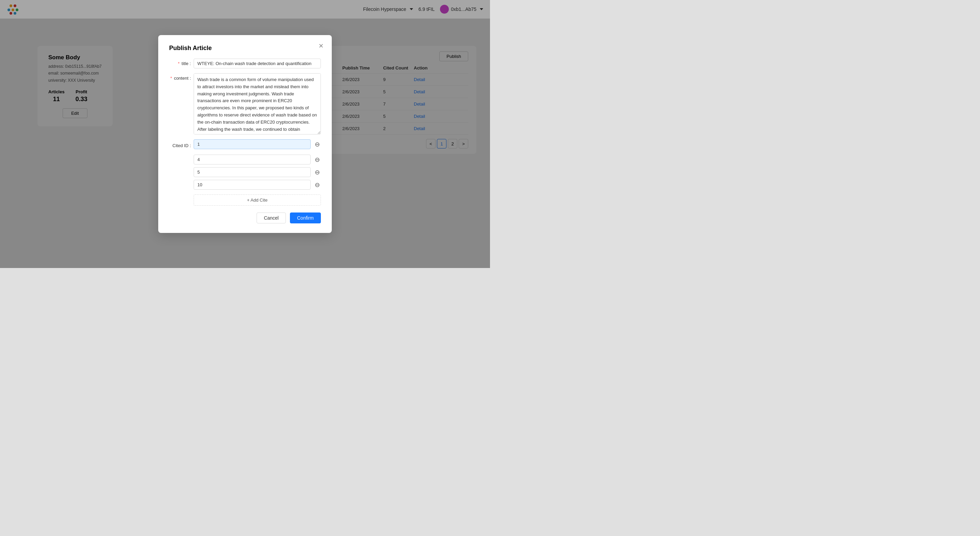  What do you see at coordinates (245, 134) in the screenshot?
I see `modal: Publish Article ✕ * title : * content : …` at bounding box center [245, 134].